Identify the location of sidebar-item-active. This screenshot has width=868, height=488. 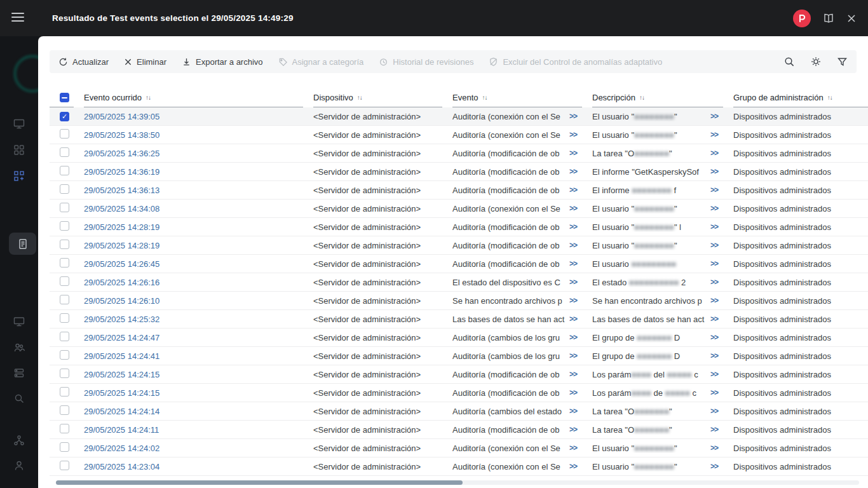
(23, 244).